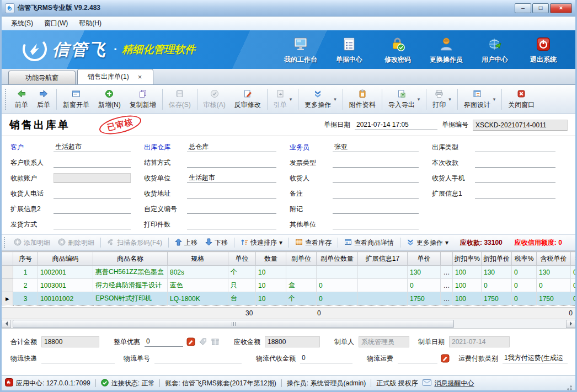 This screenshot has width=577, height=392. I want to click on save-floppy-icon, so click(180, 94).